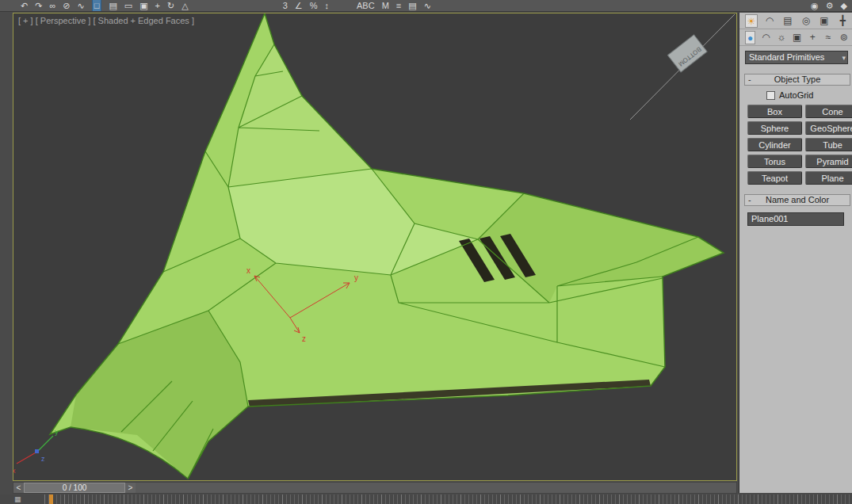 This screenshot has width=852, height=504. Describe the element at coordinates (687, 54) in the screenshot. I see `viewcube: BOTTOM` at that location.